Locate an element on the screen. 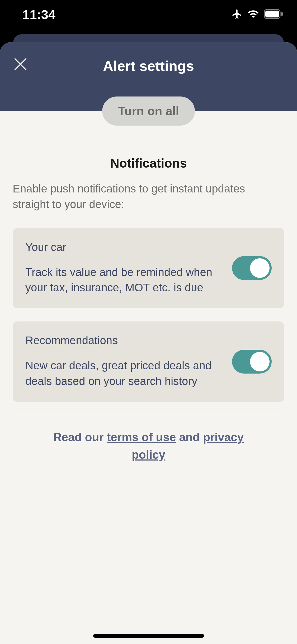 Image resolution: width=297 pixels, height=644 pixels. status-time: 11:34 is located at coordinates (39, 15).